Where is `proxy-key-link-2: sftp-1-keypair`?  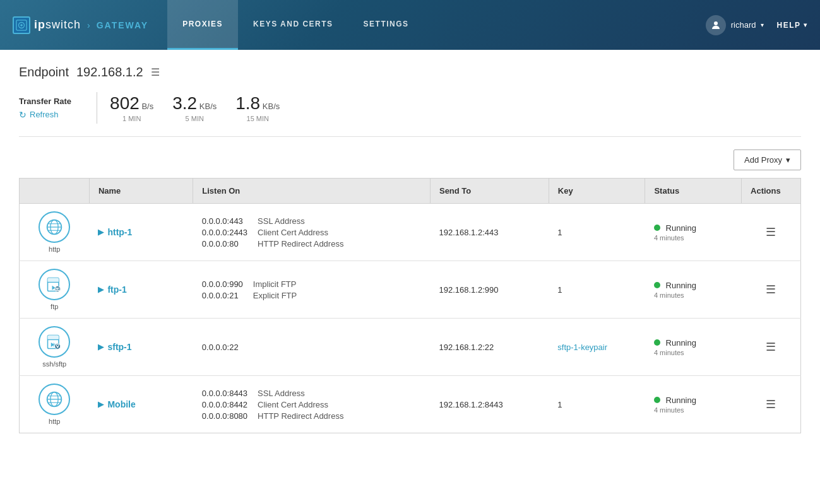
proxy-key-link-2: sftp-1-keypair is located at coordinates (582, 347).